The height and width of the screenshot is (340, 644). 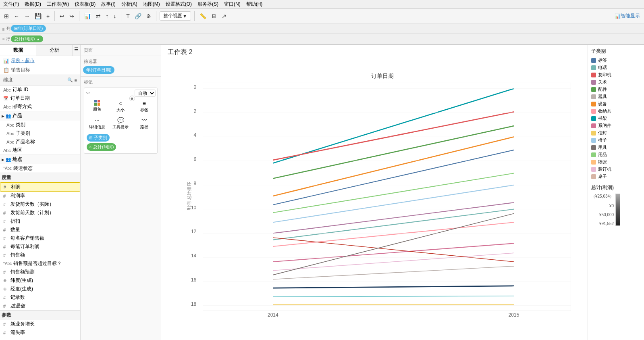 What do you see at coordinates (27, 16) in the screenshot?
I see `toolbar-forward: →` at bounding box center [27, 16].